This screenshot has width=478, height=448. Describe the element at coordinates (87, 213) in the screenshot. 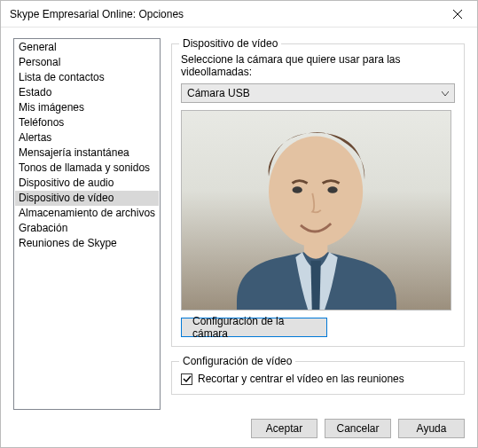

I see `sidebar-item: Almacenamiento de archivos` at that location.